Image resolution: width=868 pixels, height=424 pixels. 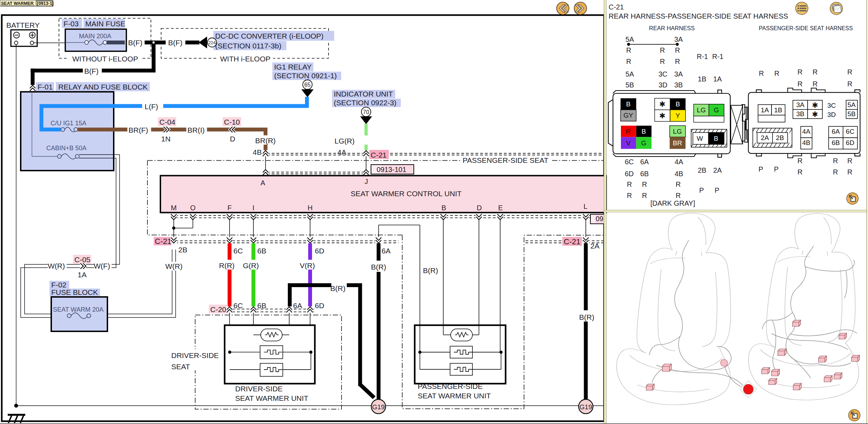 What do you see at coordinates (850, 143) in the screenshot?
I see `svg-text: 6D` at bounding box center [850, 143].